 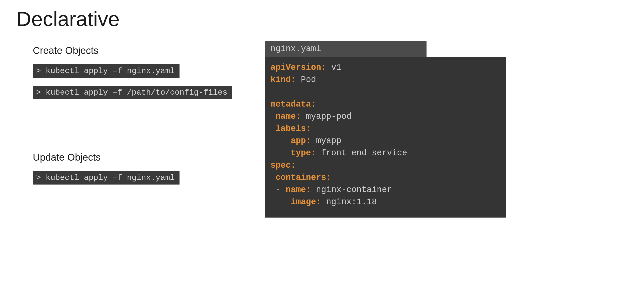 What do you see at coordinates (346, 49) in the screenshot?
I see `yaml-filename-tab: nginx.yaml` at bounding box center [346, 49].